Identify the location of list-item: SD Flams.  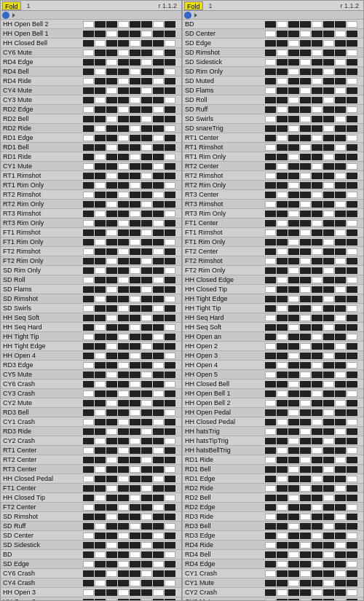
(273, 90).